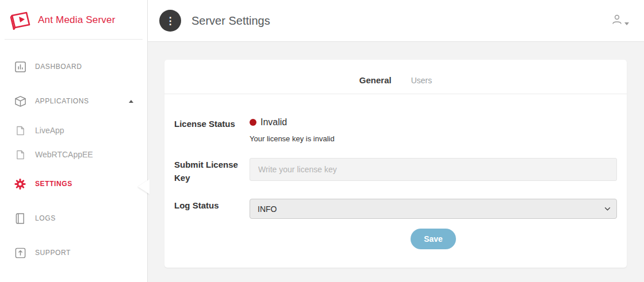  What do you see at coordinates (434, 169) in the screenshot?
I see `license-key-input` at bounding box center [434, 169].